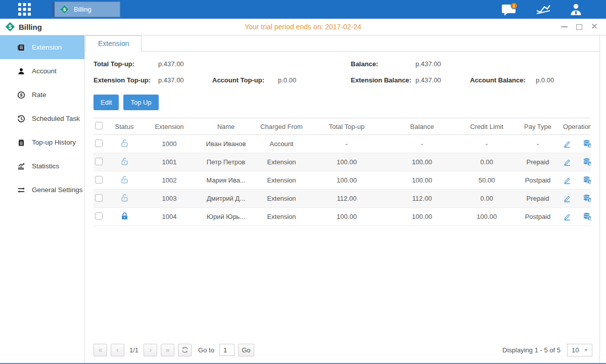  I want to click on col-extension: Extension, so click(169, 126).